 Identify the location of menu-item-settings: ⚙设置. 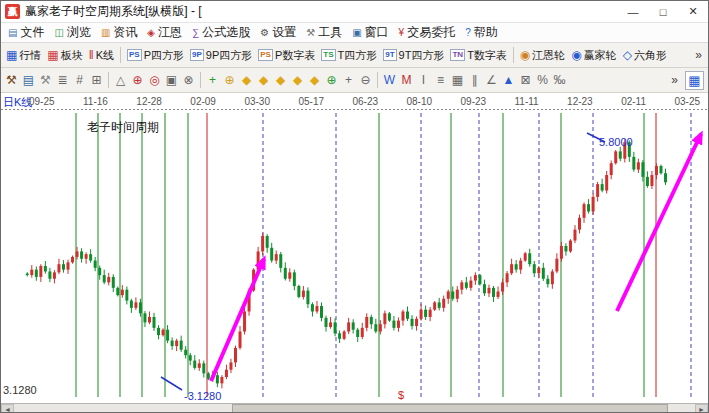
(278, 32).